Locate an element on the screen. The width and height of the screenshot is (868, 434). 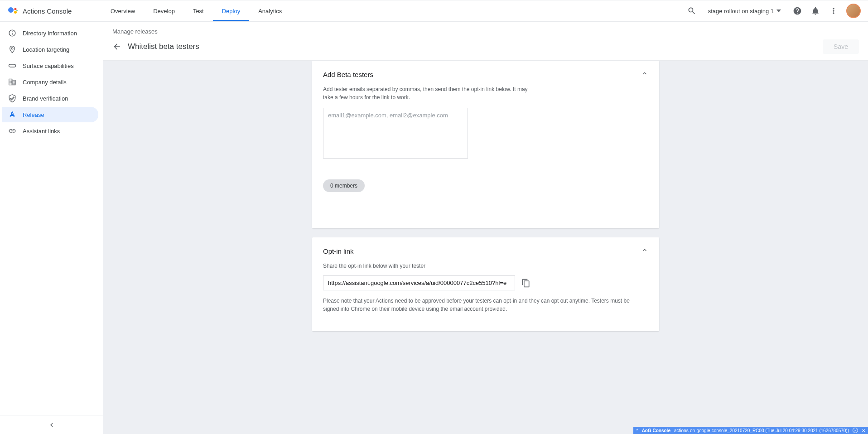
sidebar-item-label: Release is located at coordinates (34, 115).